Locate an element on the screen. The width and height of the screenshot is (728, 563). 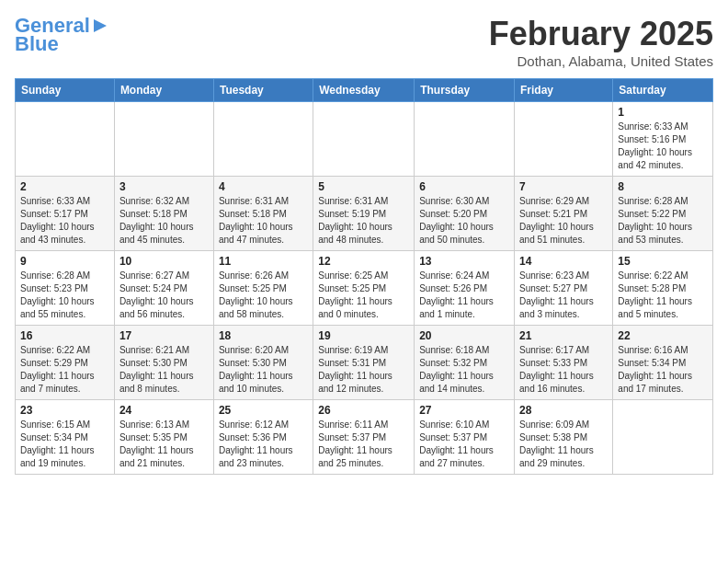
header: General Blue February 2025 Dothan, Alaba… is located at coordinates (364, 42).